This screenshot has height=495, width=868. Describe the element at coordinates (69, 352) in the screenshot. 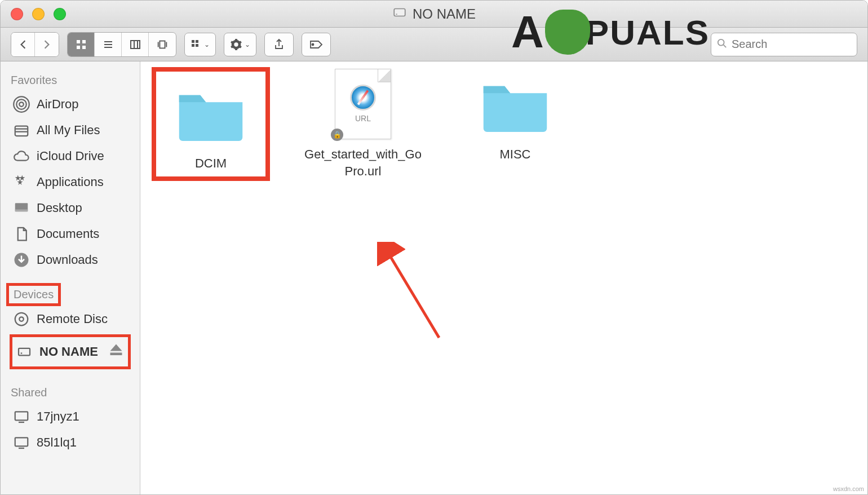

I see `sidebar-item-label: NO NAME` at that location.